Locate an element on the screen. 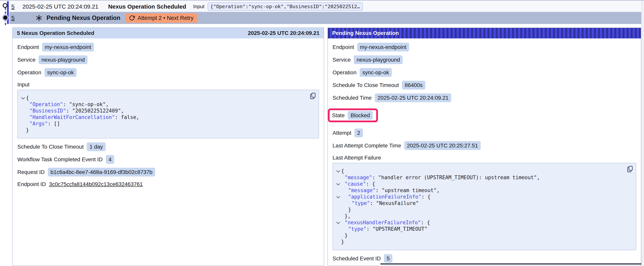 This screenshot has height=266, width=644. field-last-attempt-complete-time: Last Attempt Complete Time 2025-02-25 UT… is located at coordinates (484, 146).